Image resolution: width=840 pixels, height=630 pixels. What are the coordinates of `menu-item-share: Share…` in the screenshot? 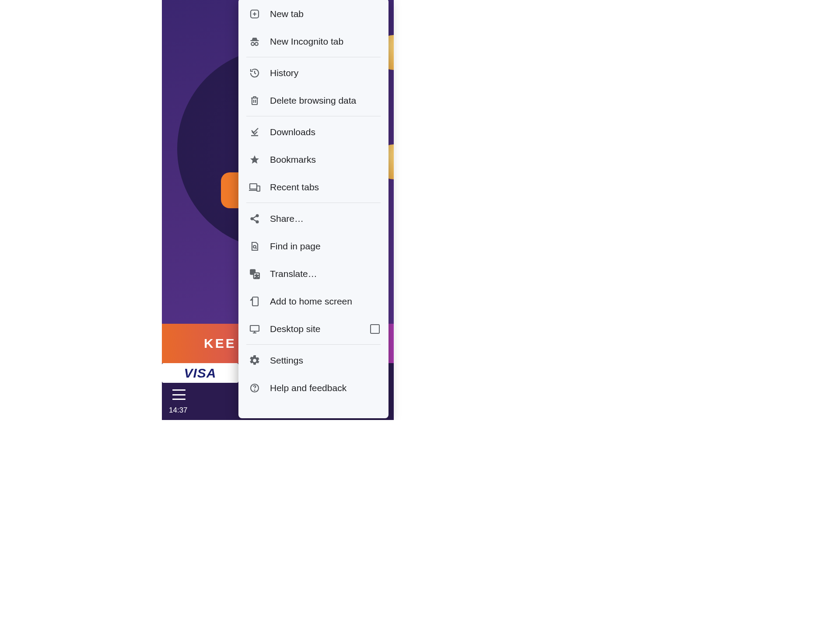 It's located at (313, 219).